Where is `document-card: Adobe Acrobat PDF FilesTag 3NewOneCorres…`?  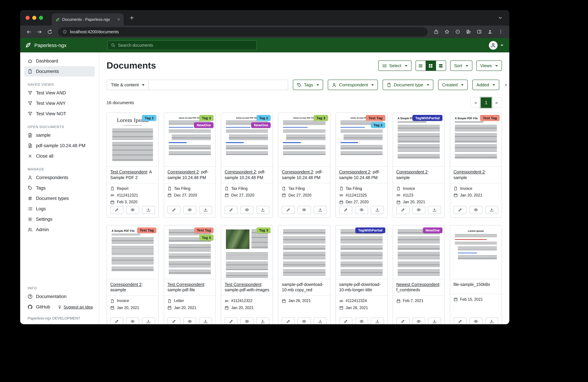 document-card: Adobe Acrobat PDF FilesTag 3NewOneCorres… is located at coordinates (190, 165).